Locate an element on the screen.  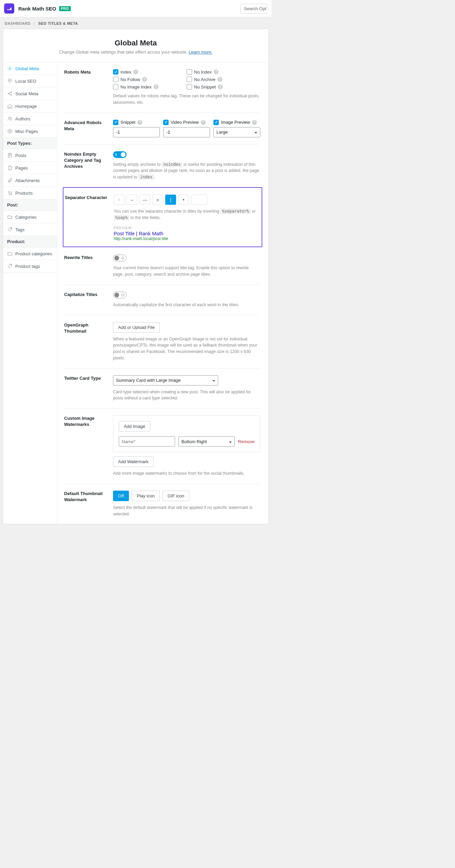
sidebar-item-attachments: Attachments is located at coordinates (30, 180).